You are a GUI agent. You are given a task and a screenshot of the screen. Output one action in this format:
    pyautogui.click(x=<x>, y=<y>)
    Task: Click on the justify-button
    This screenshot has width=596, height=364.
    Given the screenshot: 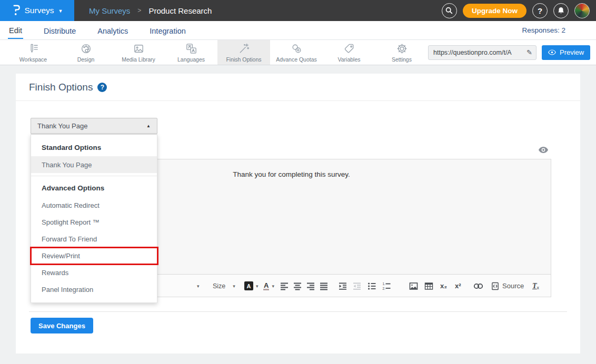 What is the action you would take?
    pyautogui.click(x=324, y=286)
    